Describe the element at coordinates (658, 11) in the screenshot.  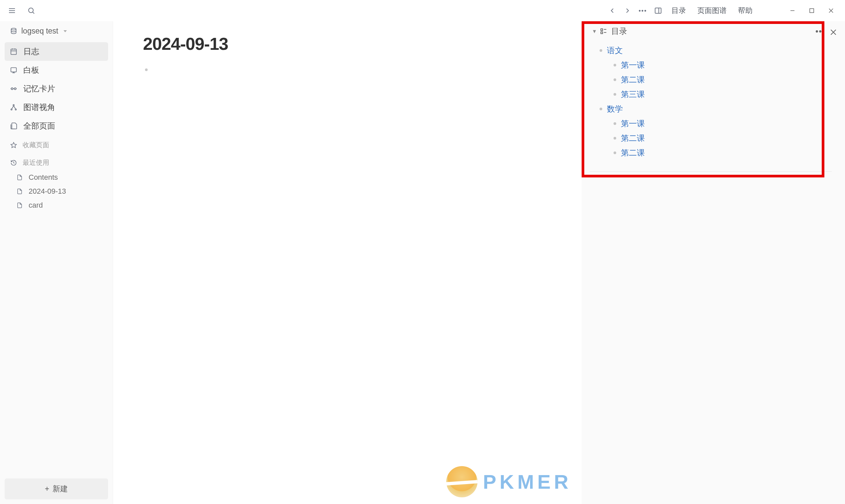
I see `sidebar-toggle-icon` at that location.